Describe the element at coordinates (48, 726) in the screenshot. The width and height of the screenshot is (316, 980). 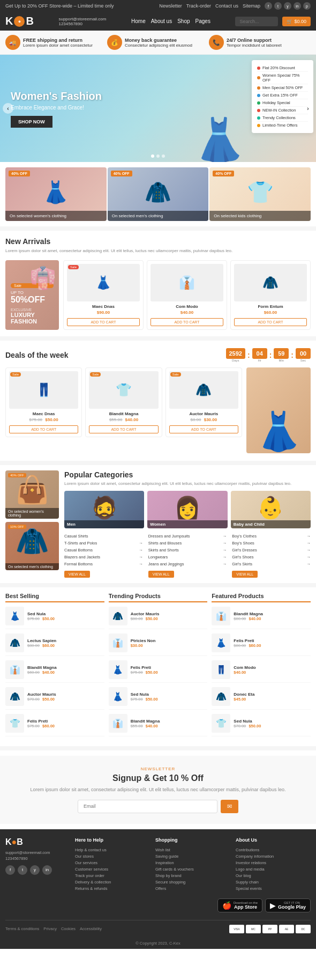
I see `bs-new-5: $60.00` at that location.